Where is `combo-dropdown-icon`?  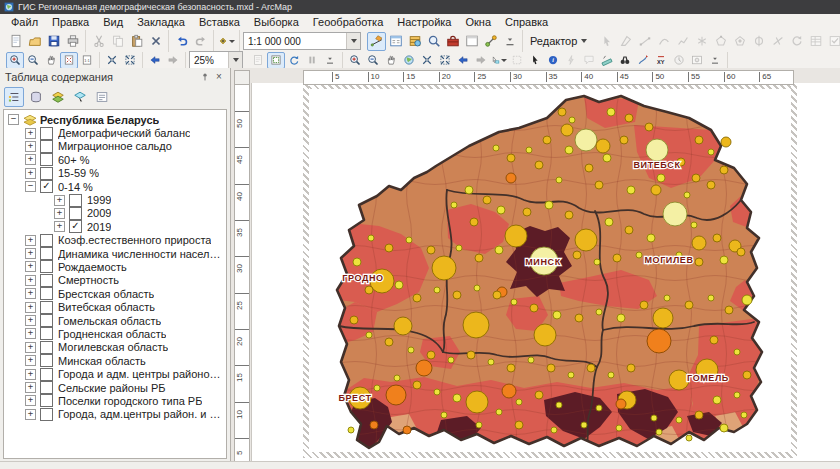
combo-dropdown-icon is located at coordinates (235, 60).